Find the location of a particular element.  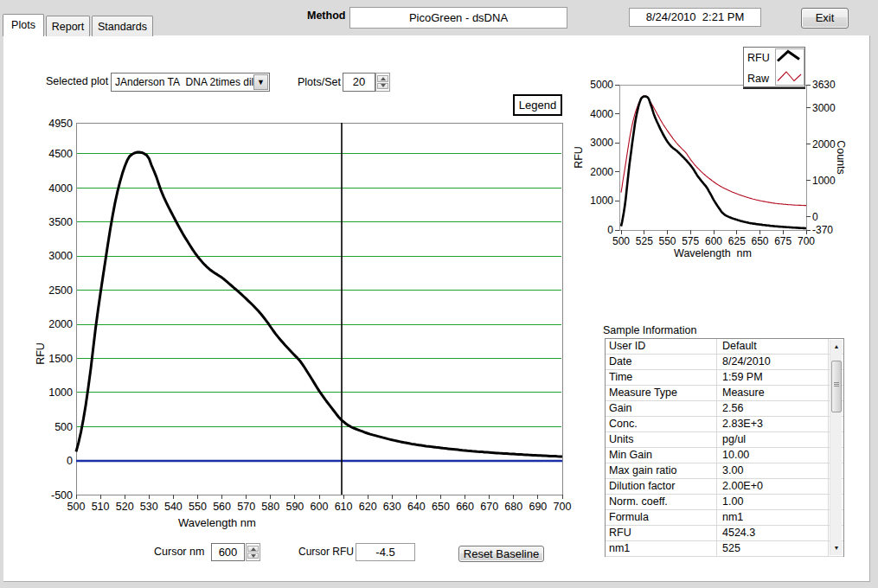

svg-text: -500 is located at coordinates (62, 495).